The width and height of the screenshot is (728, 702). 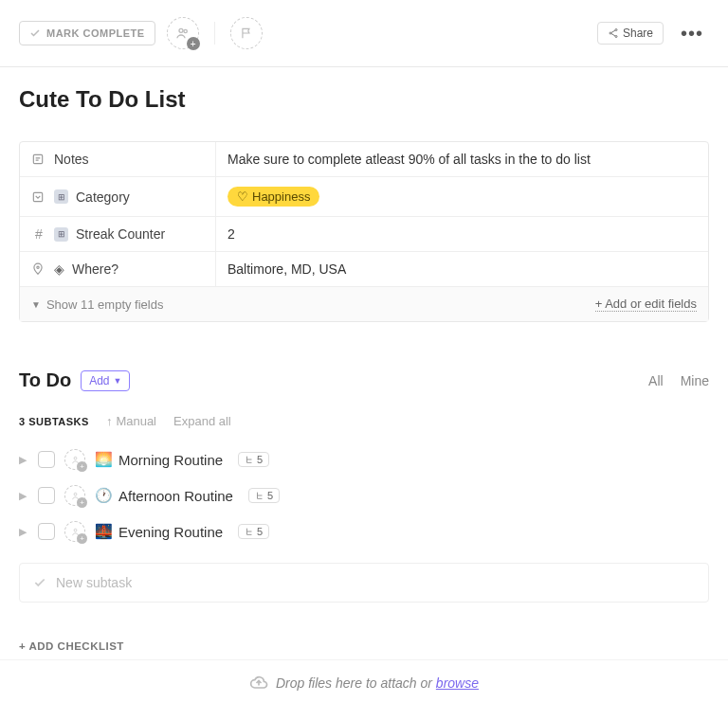 I want to click on cloud-upload-icon, so click(x=259, y=683).